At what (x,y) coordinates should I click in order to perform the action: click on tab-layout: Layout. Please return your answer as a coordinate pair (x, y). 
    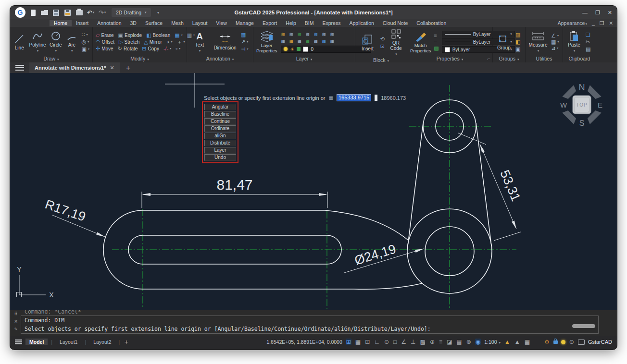
    Looking at the image, I should click on (200, 23).